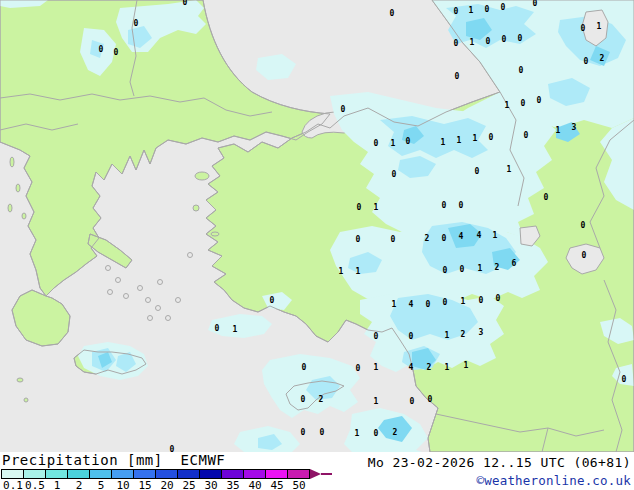 The width and height of the screenshot is (634, 490). What do you see at coordinates (321, 474) in the screenshot?
I see `scale-arrow` at bounding box center [321, 474].